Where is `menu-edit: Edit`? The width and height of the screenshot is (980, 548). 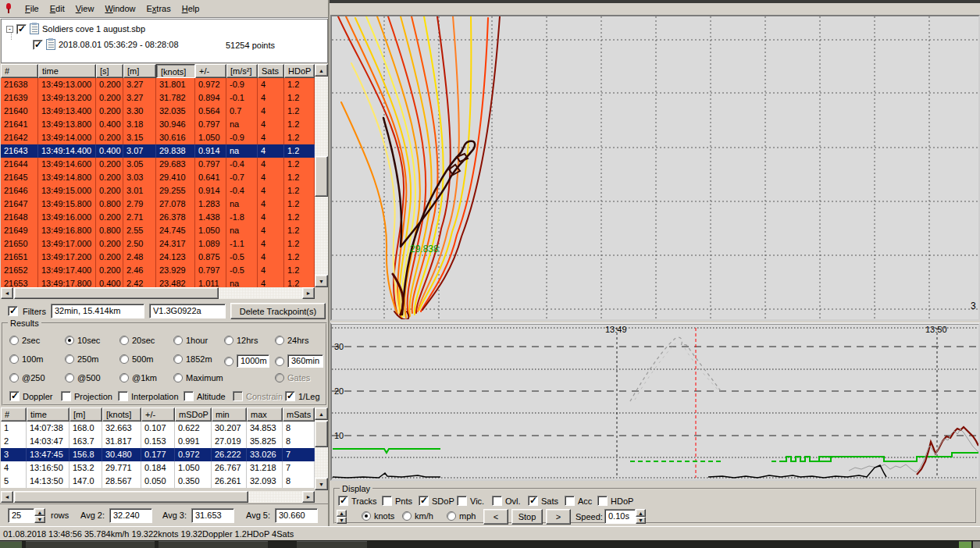 menu-edit: Edit is located at coordinates (58, 9).